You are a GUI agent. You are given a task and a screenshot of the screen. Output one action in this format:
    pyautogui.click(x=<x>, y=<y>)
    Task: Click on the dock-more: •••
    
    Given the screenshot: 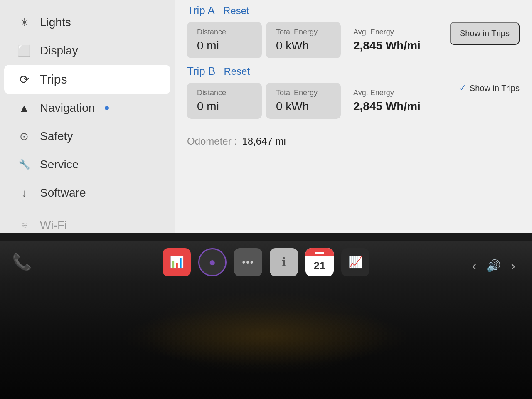 What is the action you would take?
    pyautogui.click(x=248, y=262)
    